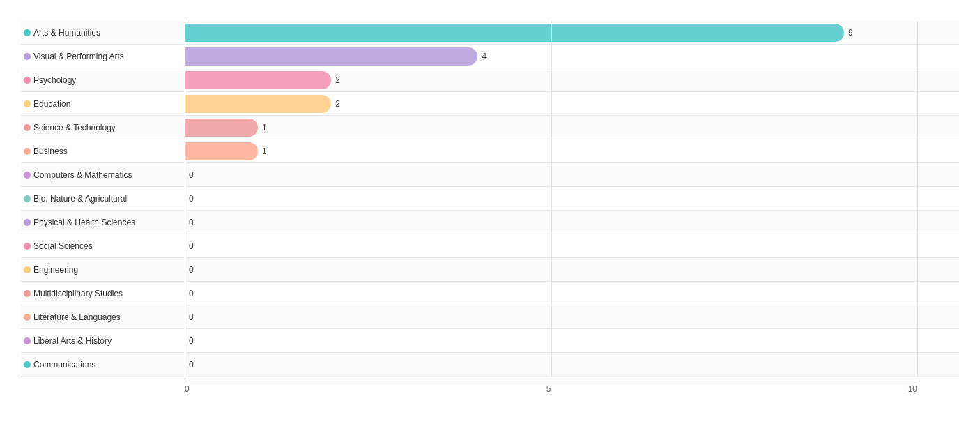 The height and width of the screenshot is (440, 980). I want to click on bar-container: 4, so click(336, 56).